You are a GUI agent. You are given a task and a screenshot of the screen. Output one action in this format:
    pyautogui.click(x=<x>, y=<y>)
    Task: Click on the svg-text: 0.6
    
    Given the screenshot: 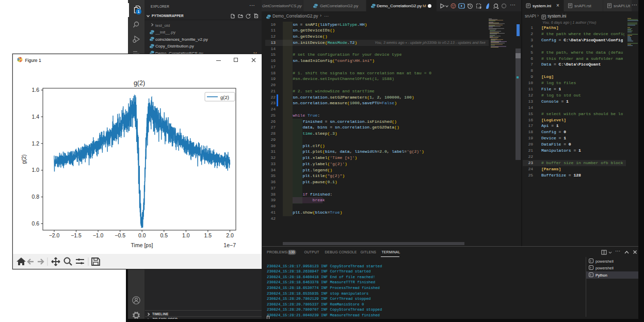 What is the action you would take?
    pyautogui.click(x=35, y=223)
    